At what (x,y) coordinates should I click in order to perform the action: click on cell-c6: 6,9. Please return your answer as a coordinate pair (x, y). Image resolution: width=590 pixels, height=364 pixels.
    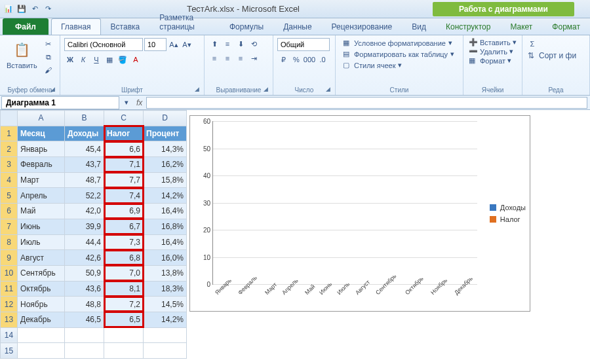
    Looking at the image, I should click on (124, 211).